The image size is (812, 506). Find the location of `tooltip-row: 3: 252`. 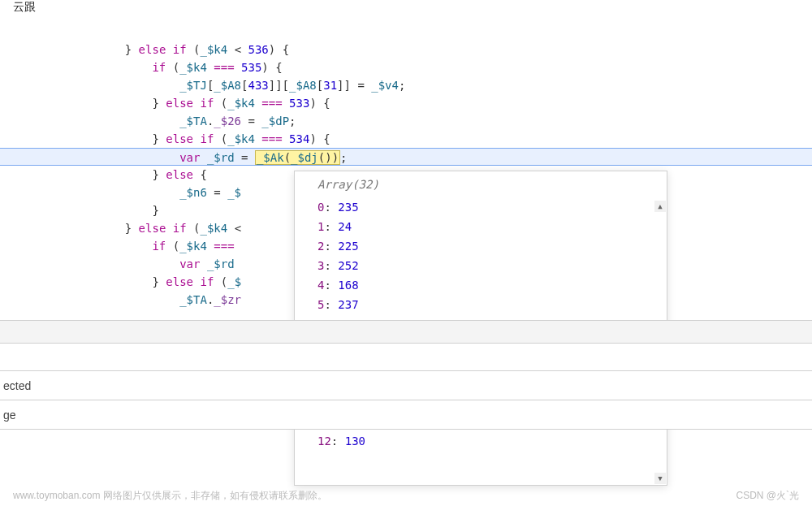

tooltip-row: 3: 252 is located at coordinates (481, 266).